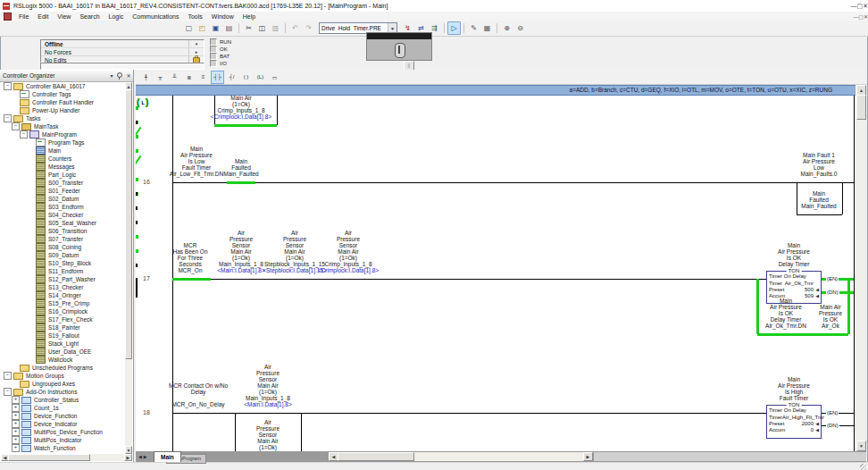 The width and height of the screenshot is (868, 470). I want to click on save-icon: ▣, so click(216, 29).